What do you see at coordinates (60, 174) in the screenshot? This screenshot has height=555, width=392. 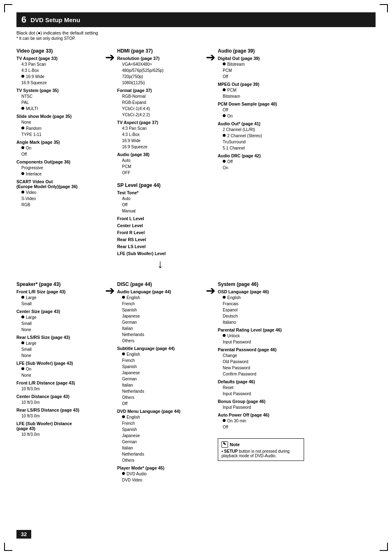 I see `components-default: Interlace` at bounding box center [60, 174].